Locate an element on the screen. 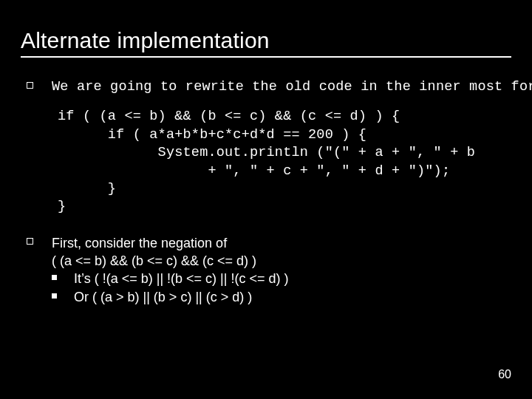  intro-text: We are going to rewrite the old code in … is located at coordinates (292, 87).